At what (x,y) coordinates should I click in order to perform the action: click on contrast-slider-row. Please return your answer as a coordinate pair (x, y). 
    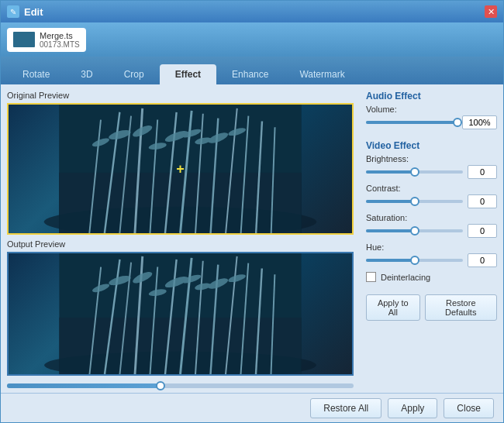
    Looking at the image, I should click on (431, 201).